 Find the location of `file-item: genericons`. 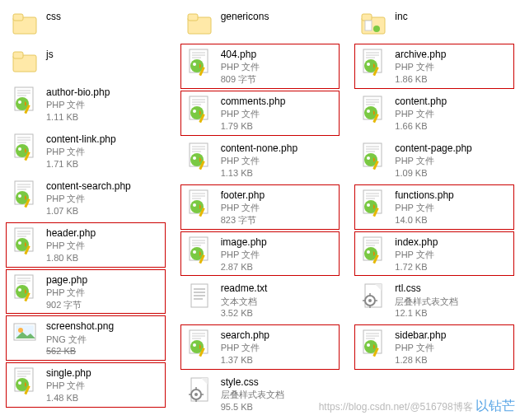

file-item: genericons is located at coordinates (260, 24).